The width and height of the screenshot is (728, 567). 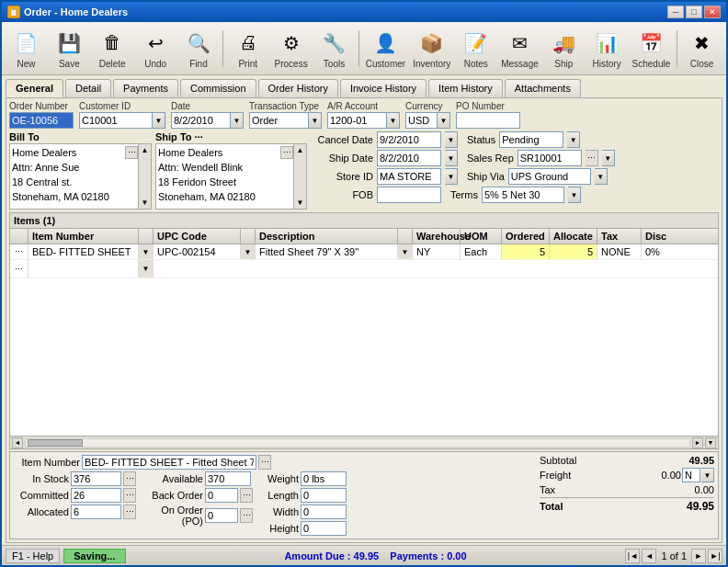 What do you see at coordinates (248, 252) in the screenshot?
I see `row-upc-dropdown: ▼` at bounding box center [248, 252].